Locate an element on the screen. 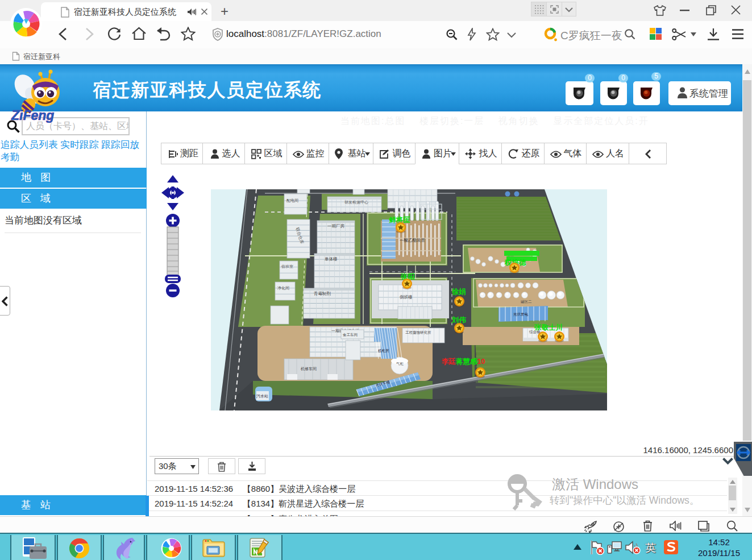  svg-text: ZiFeng is located at coordinates (32, 115).